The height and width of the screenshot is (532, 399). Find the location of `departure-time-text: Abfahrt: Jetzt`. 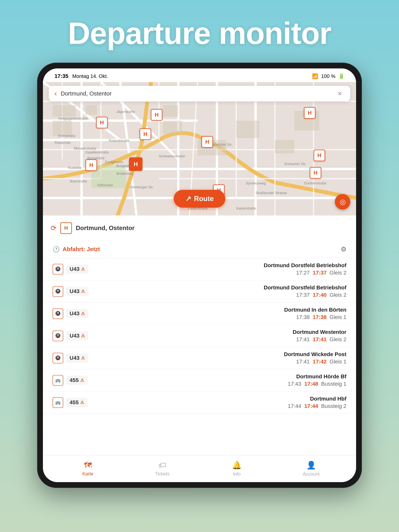

departure-time-text: Abfahrt: Jetzt is located at coordinates (81, 249).